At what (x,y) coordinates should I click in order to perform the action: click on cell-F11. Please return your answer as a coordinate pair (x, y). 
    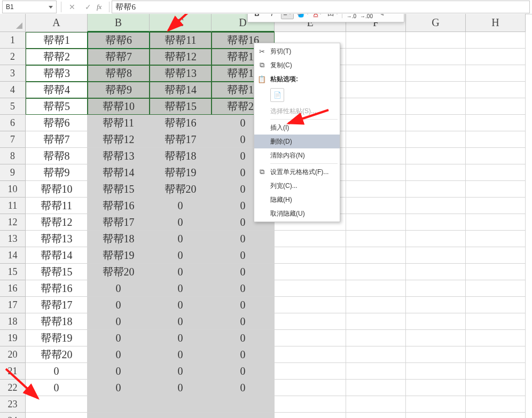
    Looking at the image, I should click on (376, 206).